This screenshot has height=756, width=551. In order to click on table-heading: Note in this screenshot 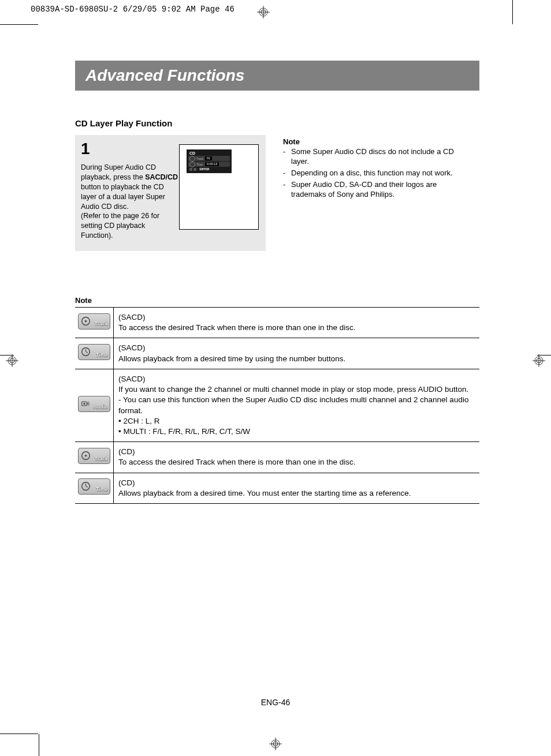, I will do `click(277, 300)`.